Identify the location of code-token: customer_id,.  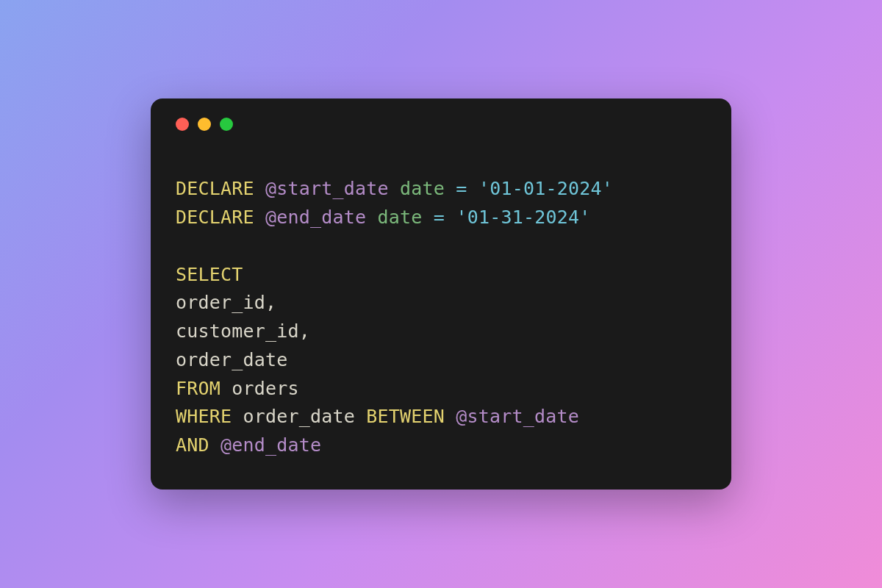
(243, 331).